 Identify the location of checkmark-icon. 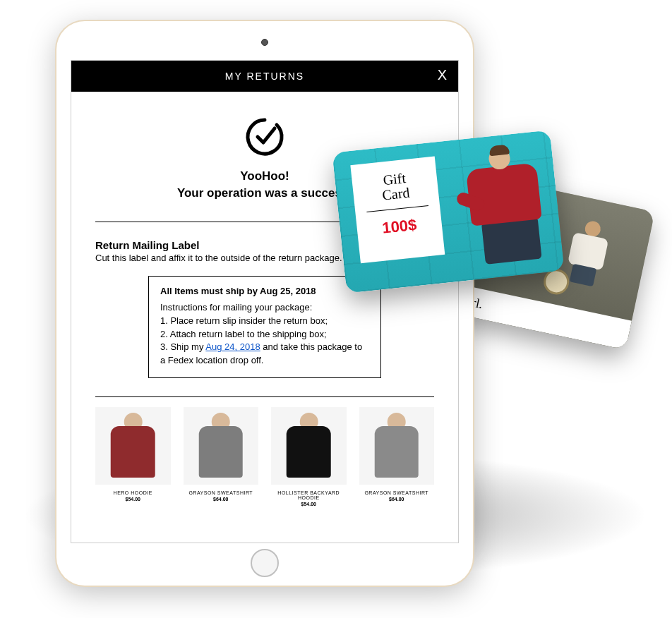
(265, 137).